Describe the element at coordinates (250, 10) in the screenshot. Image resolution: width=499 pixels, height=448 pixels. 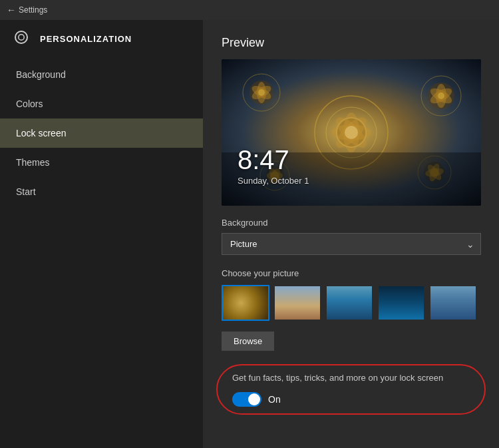
I see `top-bar: ← Settings` at that location.